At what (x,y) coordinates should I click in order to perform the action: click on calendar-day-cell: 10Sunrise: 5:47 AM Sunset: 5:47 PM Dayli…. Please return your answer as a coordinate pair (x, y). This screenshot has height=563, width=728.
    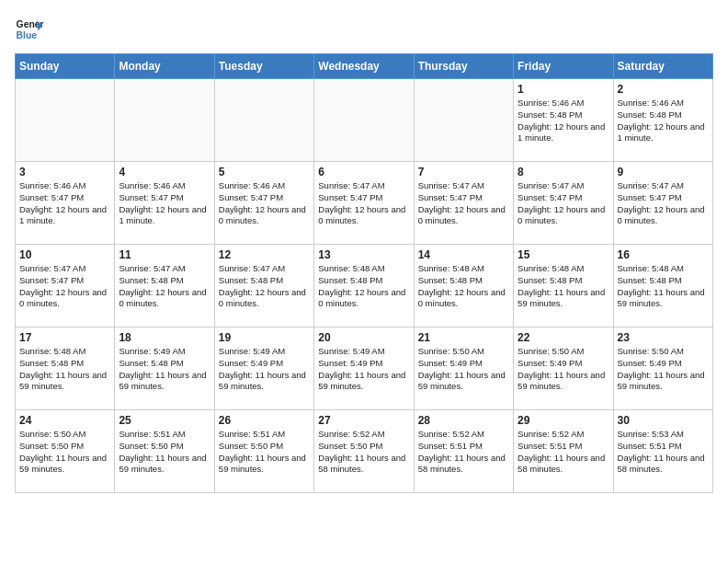
    Looking at the image, I should click on (65, 286).